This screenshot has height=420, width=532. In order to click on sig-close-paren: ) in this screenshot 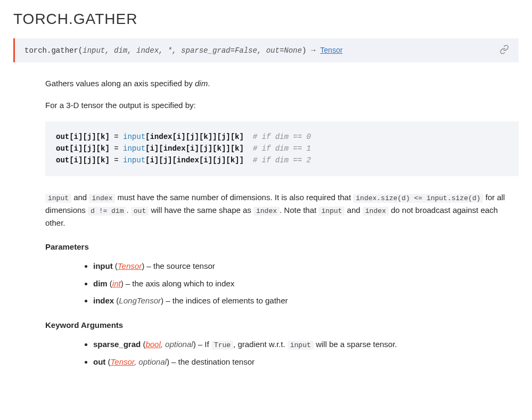, I will do `click(304, 51)`.